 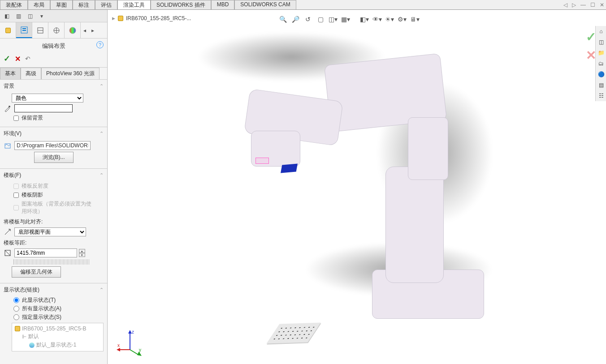 What do you see at coordinates (82, 251) in the screenshot?
I see `spinner-up: ▴` at bounding box center [82, 251].